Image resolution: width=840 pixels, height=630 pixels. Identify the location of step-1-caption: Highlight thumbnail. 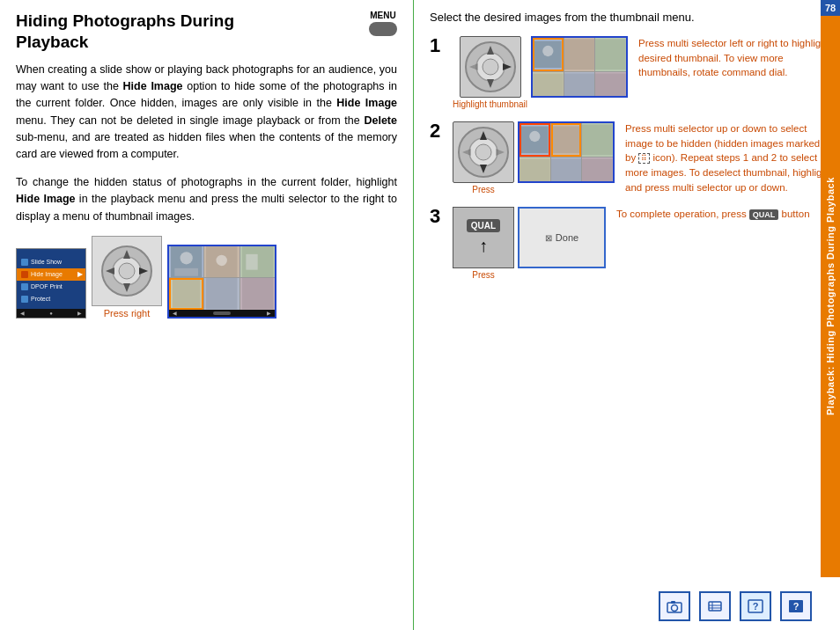
(490, 104).